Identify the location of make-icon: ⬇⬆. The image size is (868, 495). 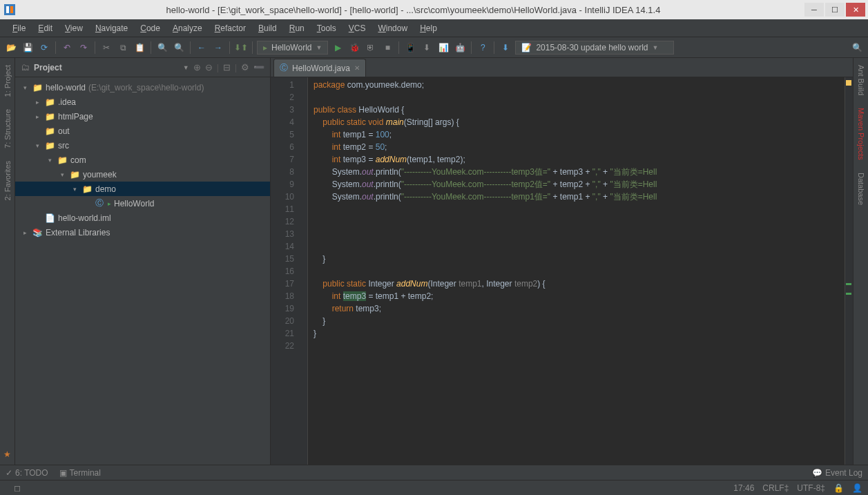
(241, 48).